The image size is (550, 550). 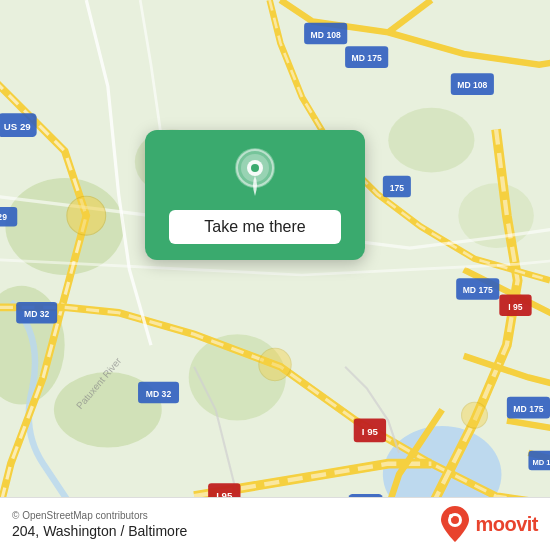 What do you see at coordinates (255, 195) in the screenshot?
I see `map-overlay-card: Take me there` at bounding box center [255, 195].